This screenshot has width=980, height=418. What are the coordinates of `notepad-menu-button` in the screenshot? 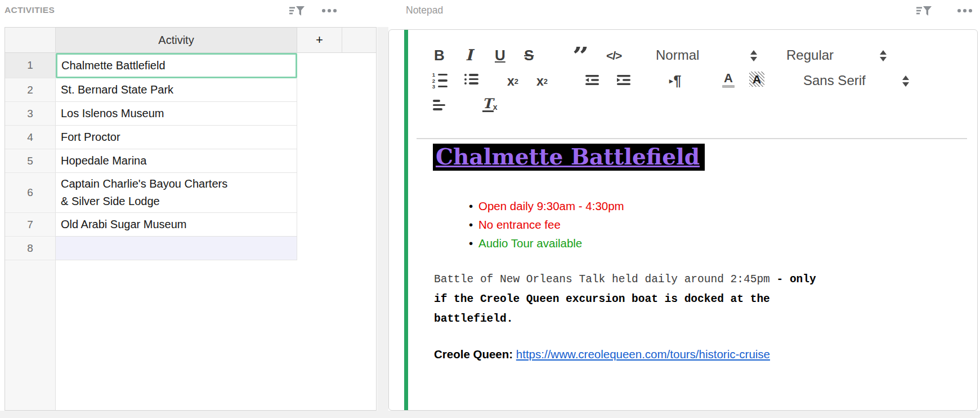 It's located at (965, 11).